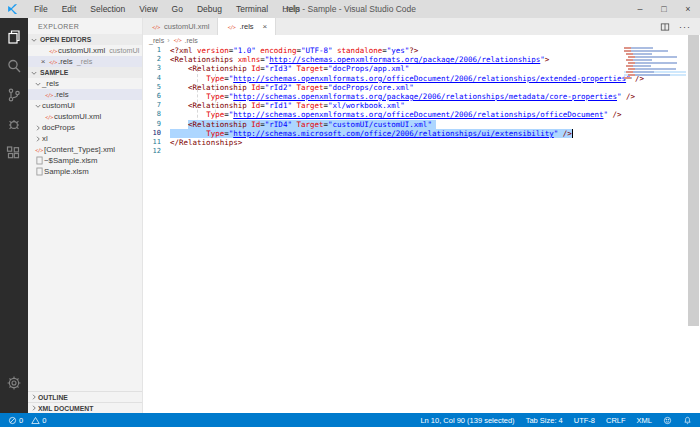  I want to click on status-warning-count: 0, so click(38, 420).